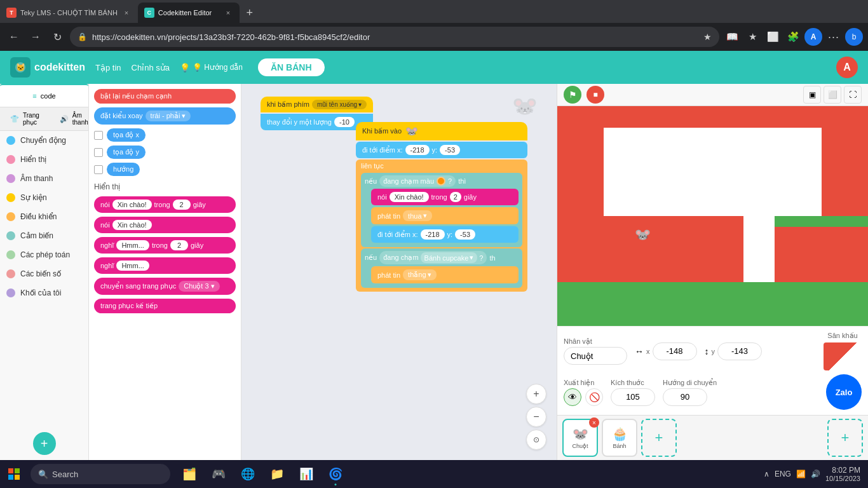  I want to click on sprite-delete-mouse: ×, so click(594, 423).